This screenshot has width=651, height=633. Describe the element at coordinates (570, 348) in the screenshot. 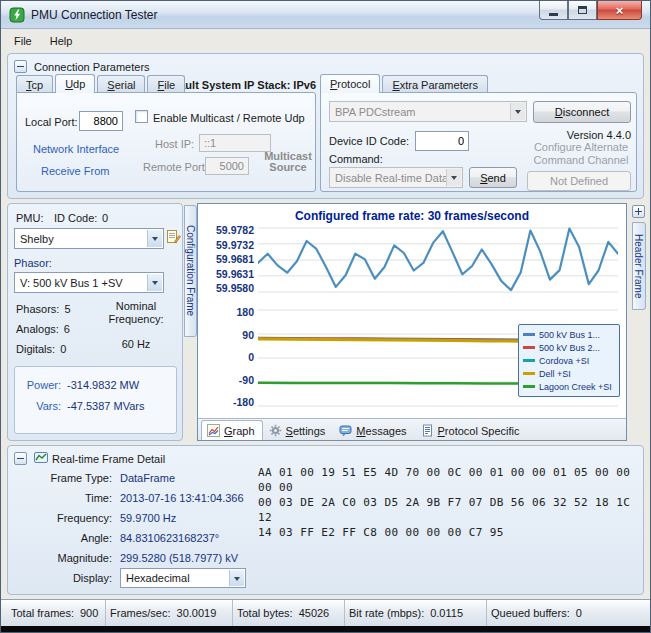

I see `legend-label: 500 kV Bus 2...` at that location.